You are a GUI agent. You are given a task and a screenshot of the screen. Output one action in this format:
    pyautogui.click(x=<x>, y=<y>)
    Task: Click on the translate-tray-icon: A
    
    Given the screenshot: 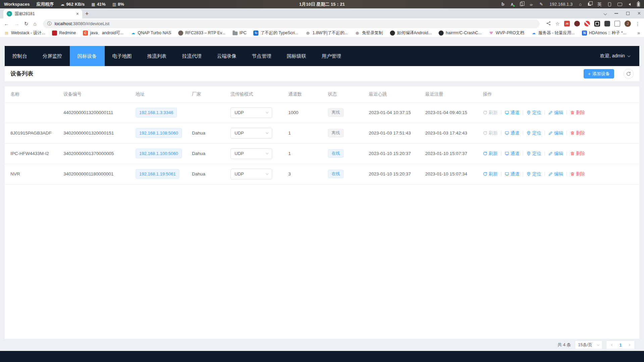 What is the action you would take?
    pyautogui.click(x=512, y=4)
    